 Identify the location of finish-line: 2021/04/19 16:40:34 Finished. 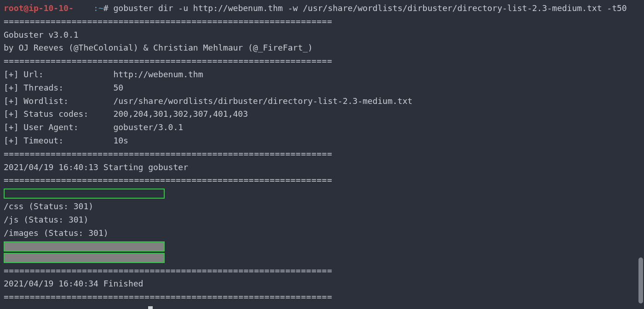
(322, 284).